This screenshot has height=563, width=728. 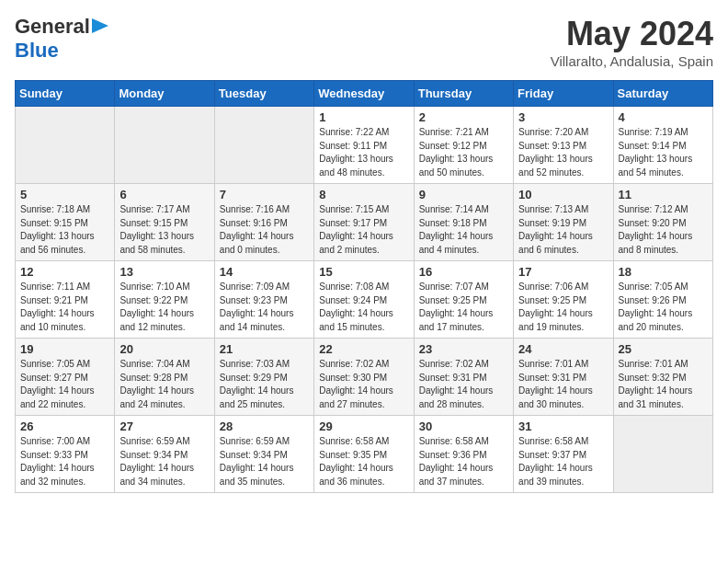 I want to click on day-number: 15, so click(x=364, y=272).